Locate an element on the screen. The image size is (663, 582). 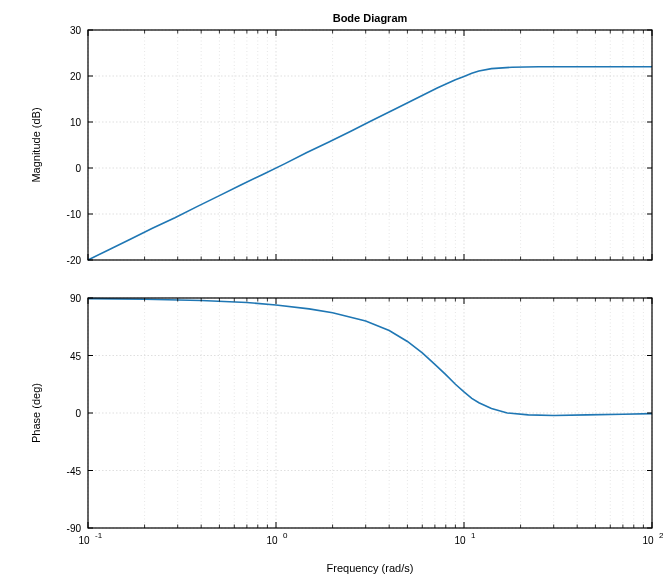
svg-text: 2 is located at coordinates (661, 536).